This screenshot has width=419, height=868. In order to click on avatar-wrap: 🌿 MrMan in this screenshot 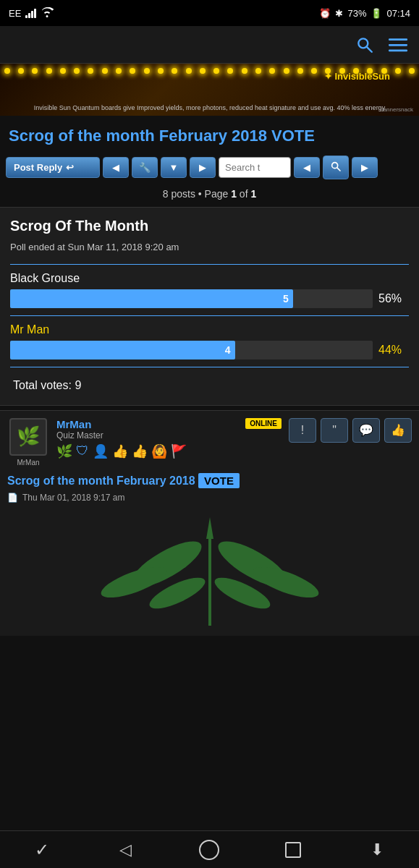, I will do `click(28, 443)`.